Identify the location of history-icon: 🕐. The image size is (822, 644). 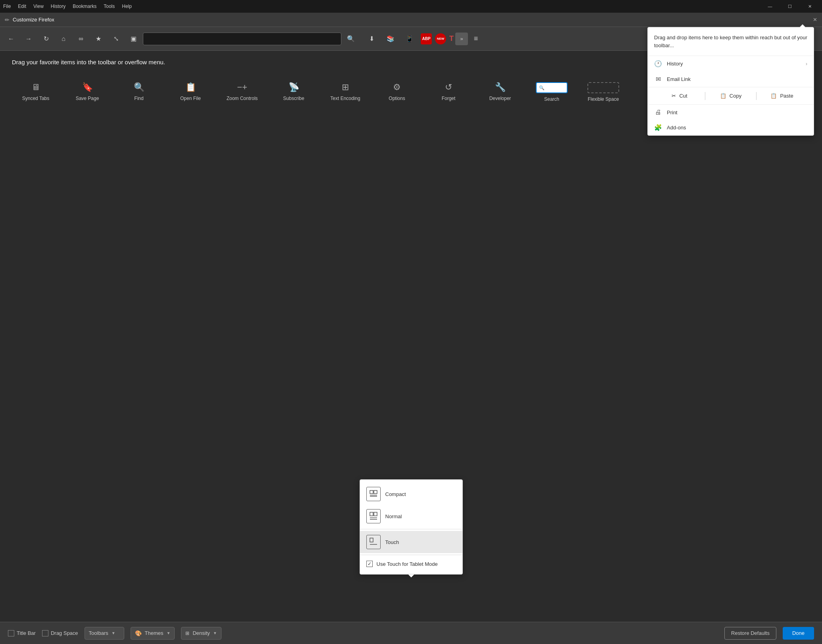
(658, 63).